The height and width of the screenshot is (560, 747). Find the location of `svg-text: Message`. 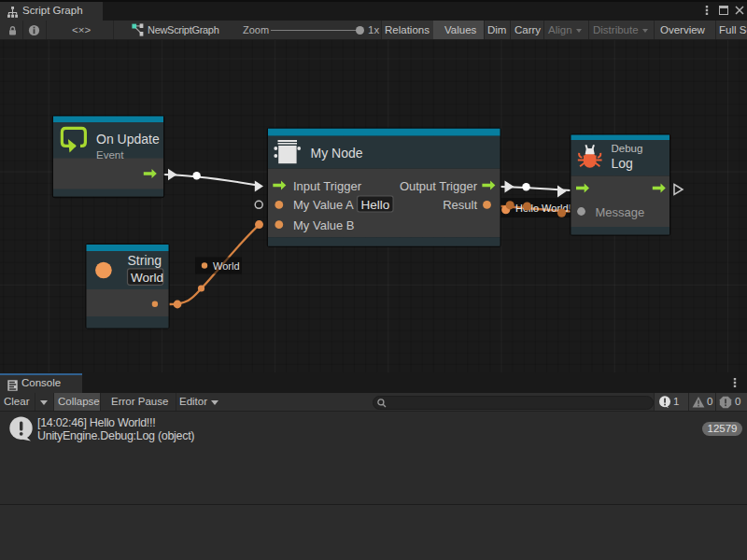

svg-text: Message is located at coordinates (620, 213).